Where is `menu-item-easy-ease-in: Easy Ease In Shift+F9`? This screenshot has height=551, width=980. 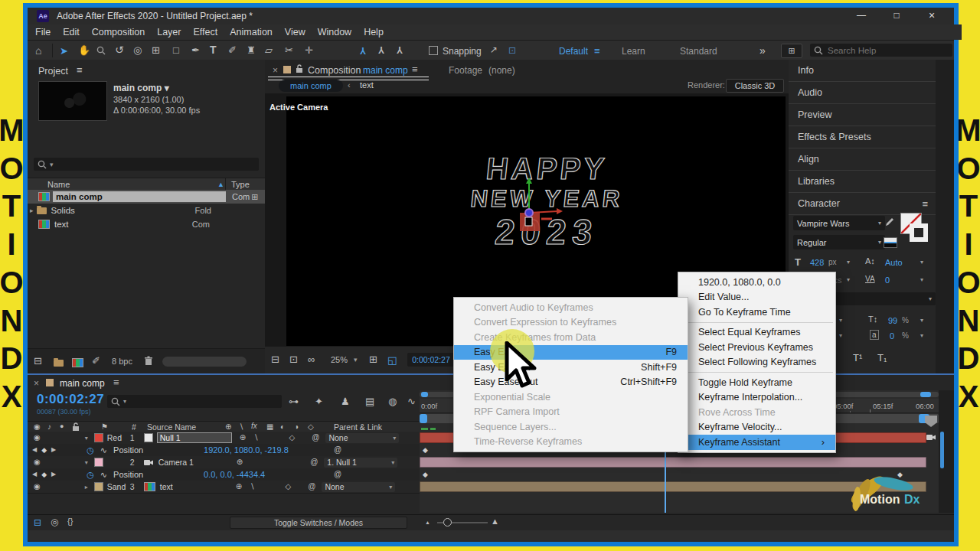
menu-item-easy-ease-in: Easy Ease In Shift+F9 is located at coordinates (571, 367).